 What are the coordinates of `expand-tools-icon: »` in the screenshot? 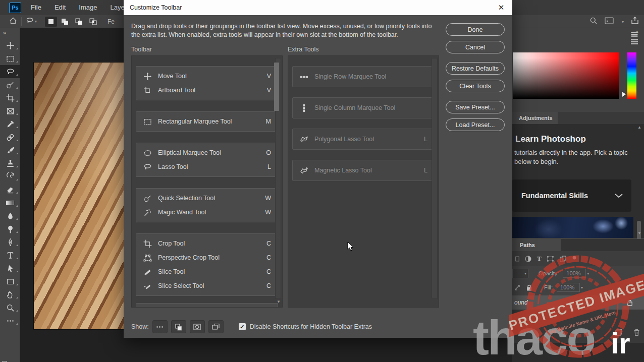 It's located at (10, 32).